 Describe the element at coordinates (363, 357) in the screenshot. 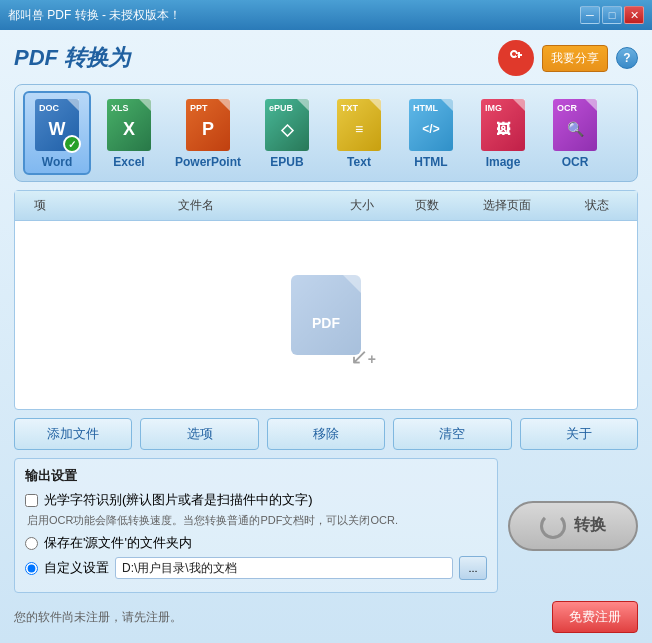

I see `plus-cursor-icon: ↙+` at that location.